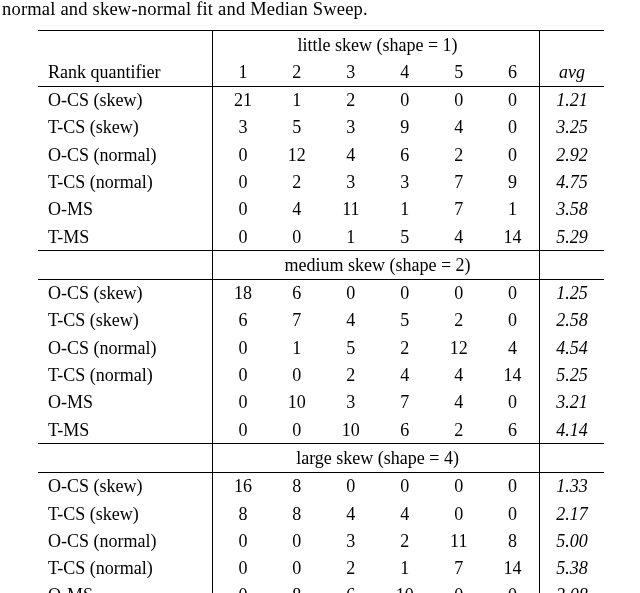 This screenshot has height=593, width=640. I want to click on table-row: T-CS (normal)0233794.75, so click(321, 182).